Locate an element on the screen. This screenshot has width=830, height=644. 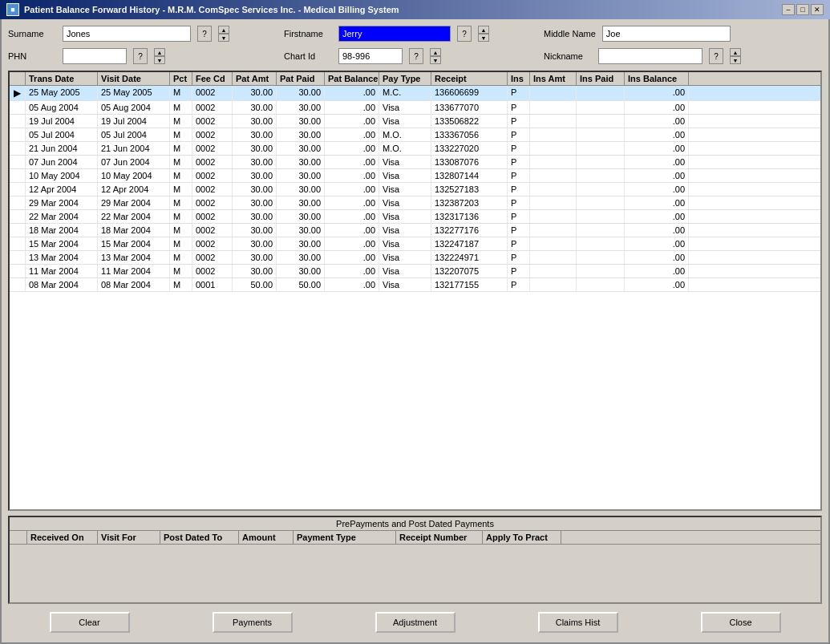
grid-cell: ▶ is located at coordinates (18, 93).